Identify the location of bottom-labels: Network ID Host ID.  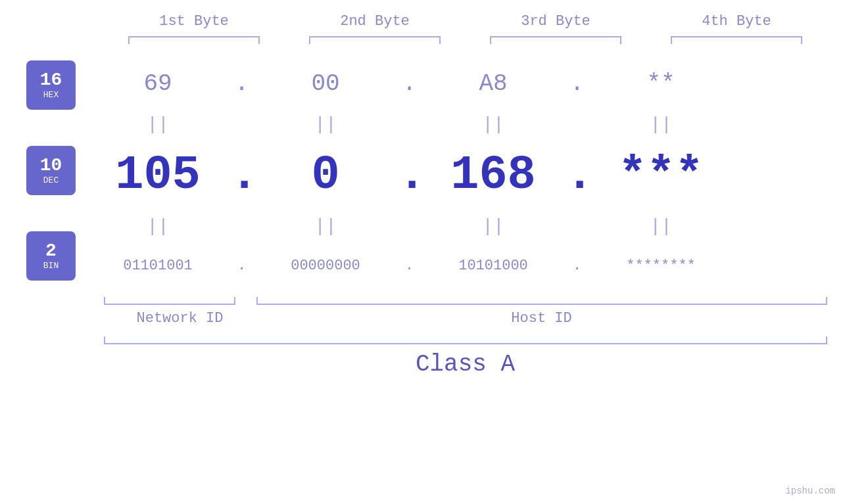
(466, 318).